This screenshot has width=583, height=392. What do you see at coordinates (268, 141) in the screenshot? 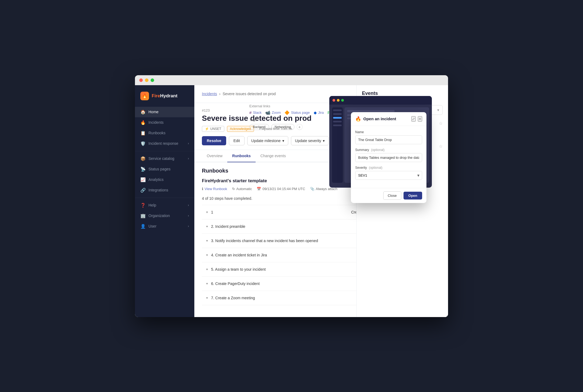
I see `update-milestone-button: Update milestone ▾` at bounding box center [268, 141].